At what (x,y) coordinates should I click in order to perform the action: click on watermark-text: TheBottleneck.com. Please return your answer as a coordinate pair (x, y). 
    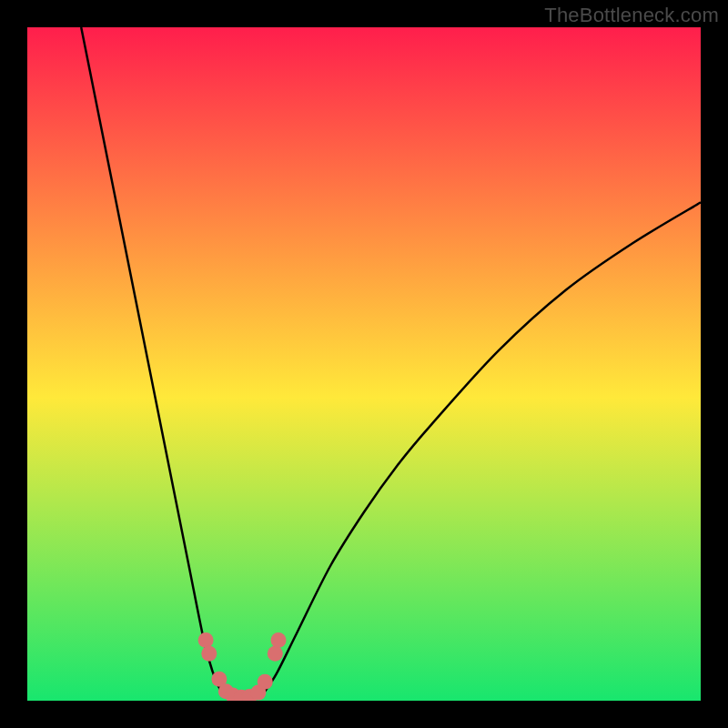
    Looking at the image, I should click on (632, 15).